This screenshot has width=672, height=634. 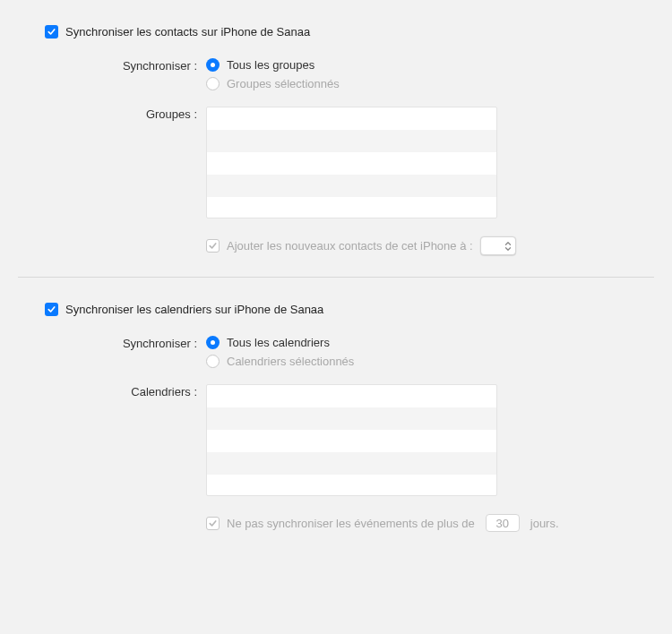 What do you see at coordinates (213, 64) in the screenshot?
I see `contacts-radio-all-groups` at bounding box center [213, 64].